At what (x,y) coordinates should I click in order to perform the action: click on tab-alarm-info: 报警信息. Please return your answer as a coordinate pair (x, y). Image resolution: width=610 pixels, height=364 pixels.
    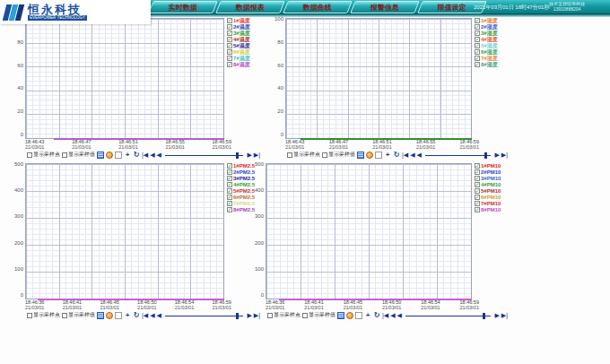
    Looking at the image, I should click on (385, 7).